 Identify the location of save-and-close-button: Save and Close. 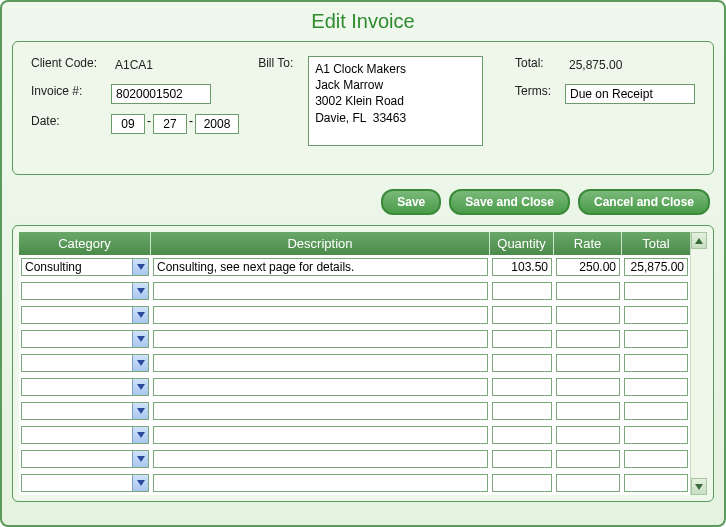
(510, 202).